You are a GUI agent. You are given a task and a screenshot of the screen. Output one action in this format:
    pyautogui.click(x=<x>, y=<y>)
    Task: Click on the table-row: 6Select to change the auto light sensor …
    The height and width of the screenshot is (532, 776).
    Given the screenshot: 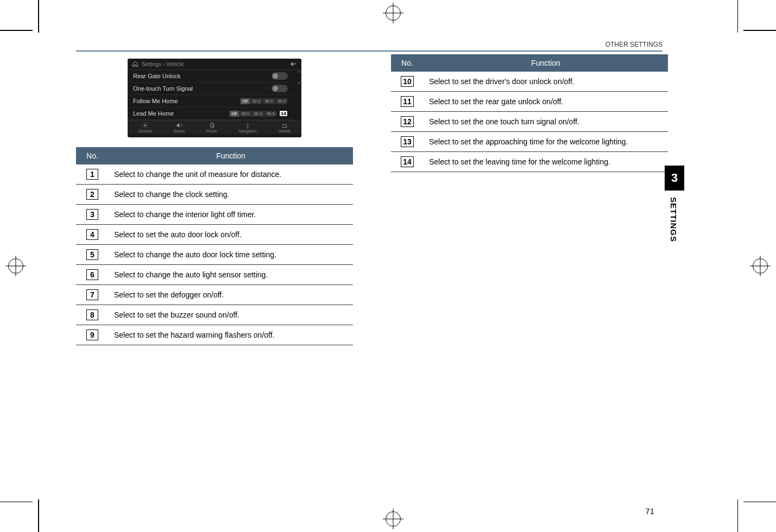 What is the action you would take?
    pyautogui.click(x=214, y=275)
    